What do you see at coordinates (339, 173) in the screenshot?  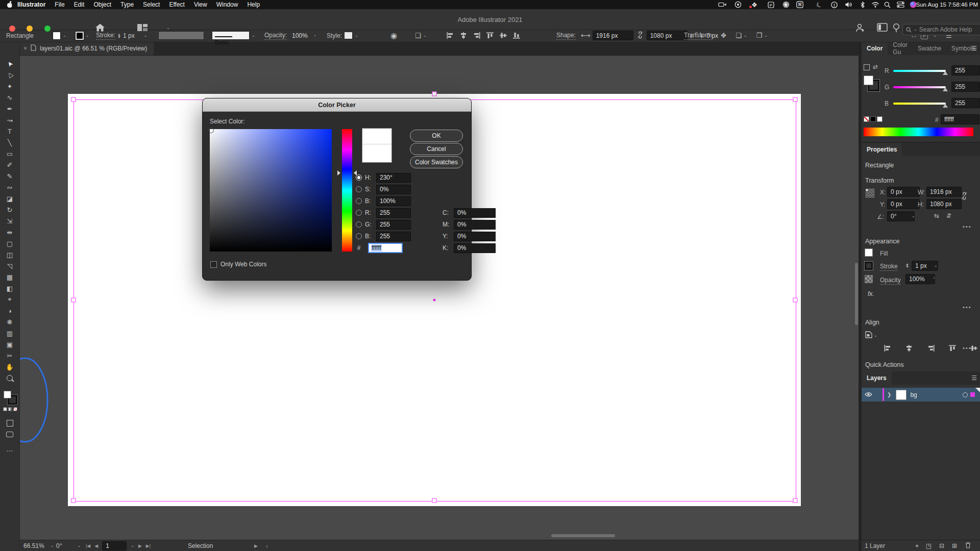 I see `hue-slider-arrow-left` at bounding box center [339, 173].